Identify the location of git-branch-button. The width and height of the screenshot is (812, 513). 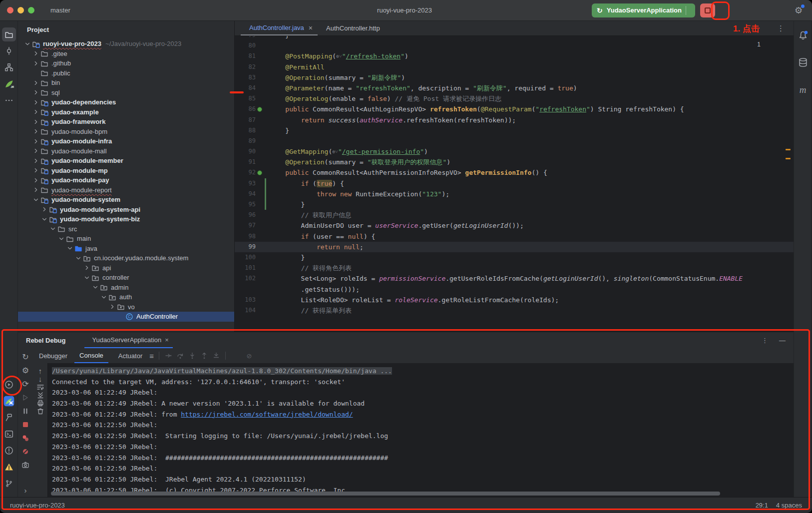
(9, 484).